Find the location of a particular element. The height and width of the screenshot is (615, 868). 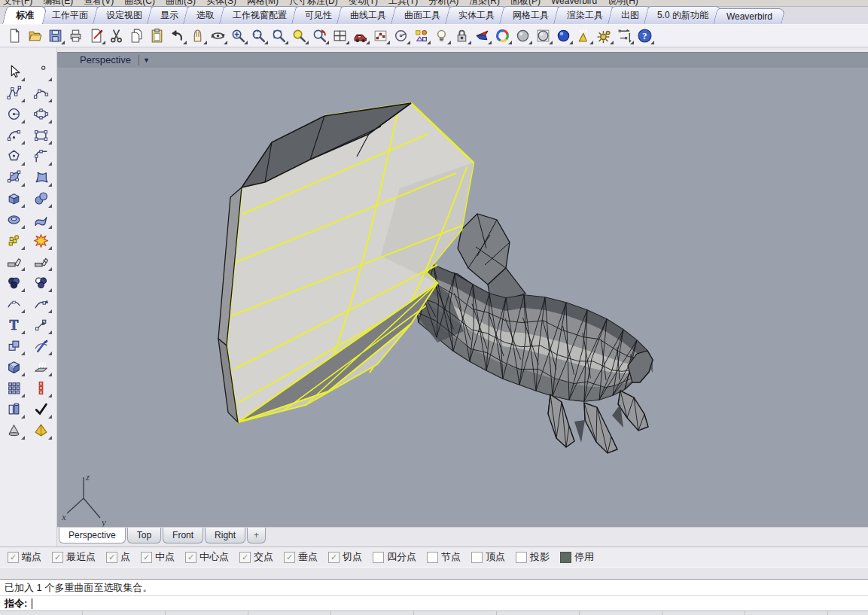

toolbar-tab-set-view: 设定视图 is located at coordinates (124, 15).